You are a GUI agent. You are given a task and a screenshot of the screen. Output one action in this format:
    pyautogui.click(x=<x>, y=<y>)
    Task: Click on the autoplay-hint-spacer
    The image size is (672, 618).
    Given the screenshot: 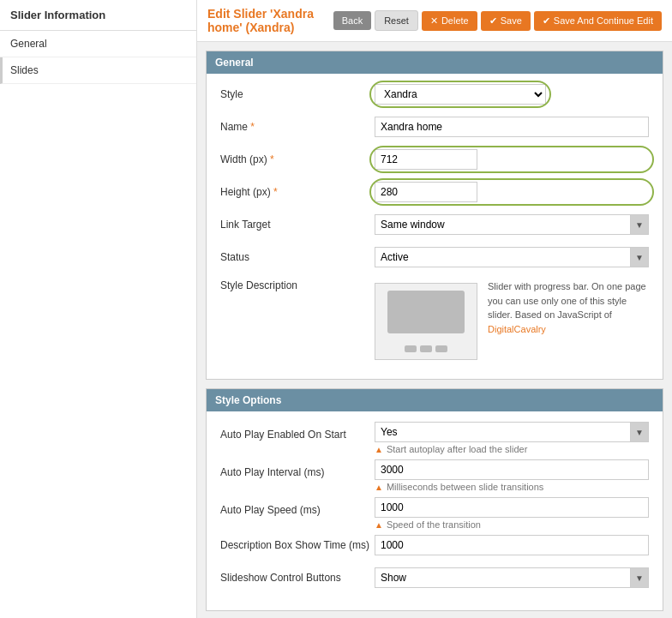 What is the action you would take?
    pyautogui.click(x=297, y=448)
    